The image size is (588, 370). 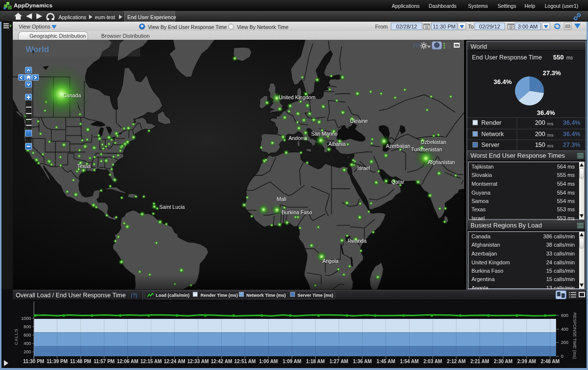 I want to click on svg-text: 1:09 AM, so click(x=292, y=362).